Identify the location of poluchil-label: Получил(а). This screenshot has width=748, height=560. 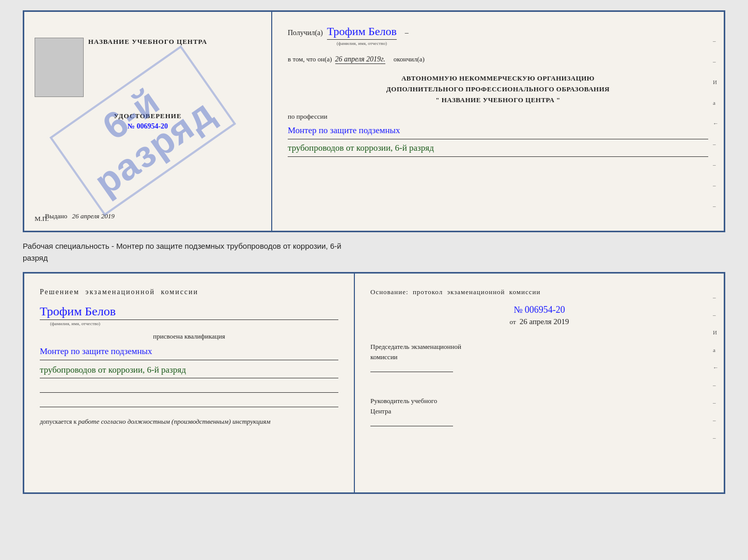
(305, 33).